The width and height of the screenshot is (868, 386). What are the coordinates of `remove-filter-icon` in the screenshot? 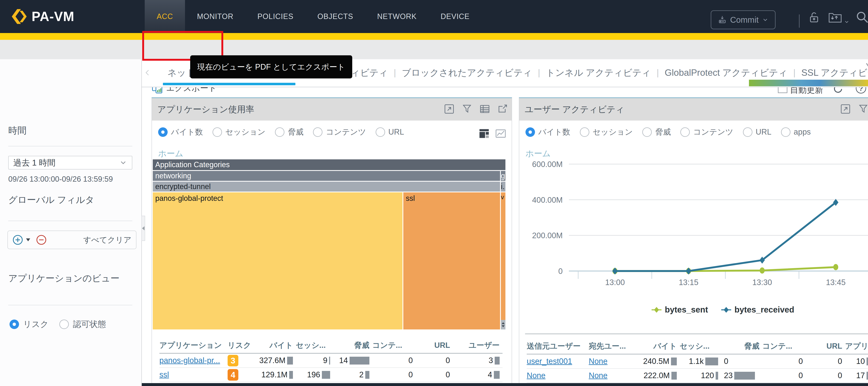 It's located at (41, 240).